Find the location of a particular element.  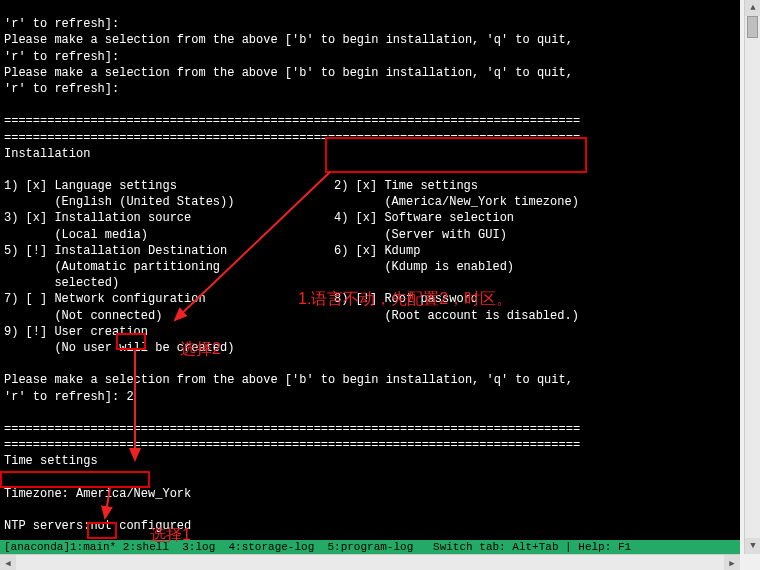

section-title-installation: Installation is located at coordinates (47, 154).